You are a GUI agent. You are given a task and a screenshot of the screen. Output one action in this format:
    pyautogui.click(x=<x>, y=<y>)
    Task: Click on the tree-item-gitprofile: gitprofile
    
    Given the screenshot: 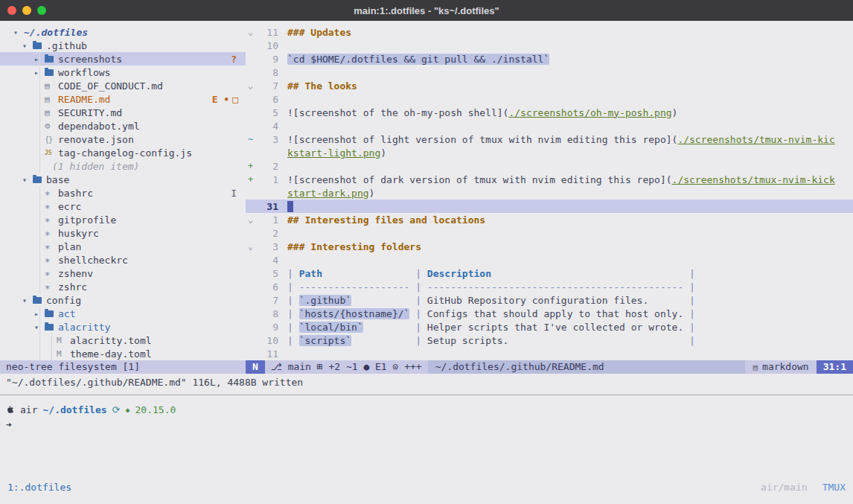 What is the action you would take?
    pyautogui.click(x=123, y=220)
    